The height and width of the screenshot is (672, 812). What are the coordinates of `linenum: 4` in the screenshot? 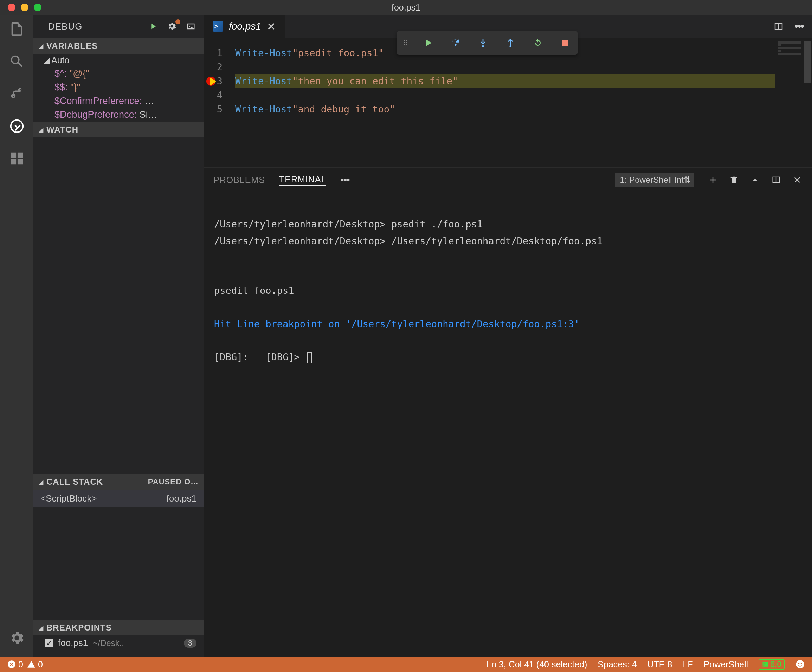 It's located at (220, 95).